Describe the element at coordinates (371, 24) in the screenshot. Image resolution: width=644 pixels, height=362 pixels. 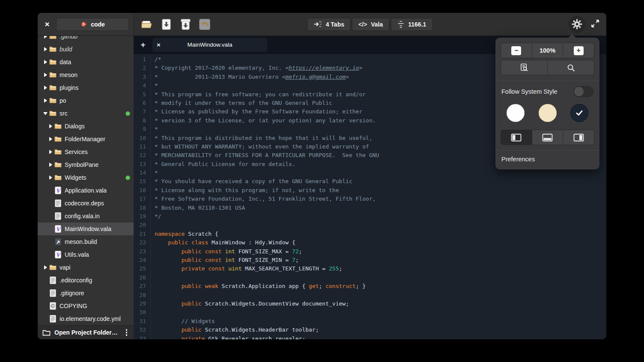
I see `language-mode-button: </> Vala` at that location.